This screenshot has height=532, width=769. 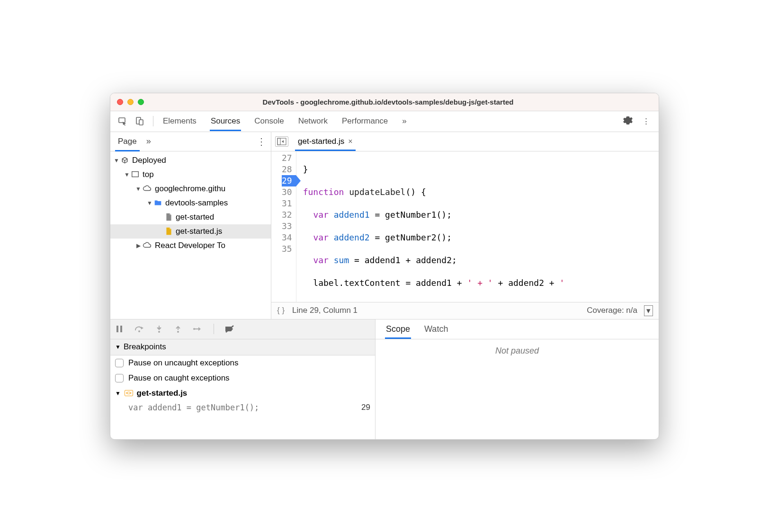 What do you see at coordinates (282, 142) in the screenshot?
I see `toggle-navigator-icon` at bounding box center [282, 142].